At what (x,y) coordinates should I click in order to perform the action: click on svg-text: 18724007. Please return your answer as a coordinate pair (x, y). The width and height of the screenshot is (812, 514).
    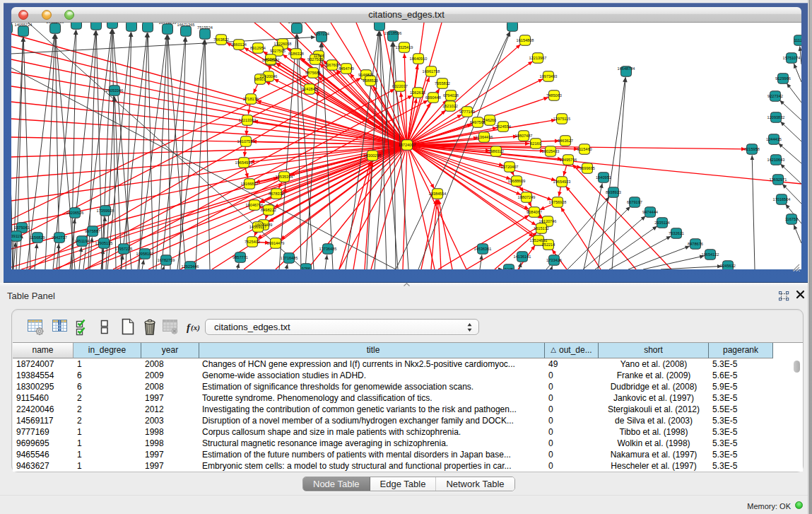
    Looking at the image, I should click on (407, 145).